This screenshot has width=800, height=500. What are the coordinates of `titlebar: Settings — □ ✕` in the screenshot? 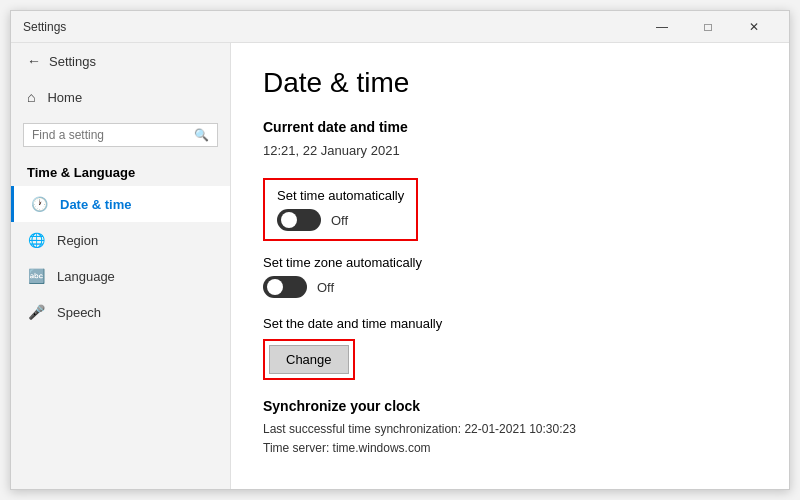 It's located at (400, 27).